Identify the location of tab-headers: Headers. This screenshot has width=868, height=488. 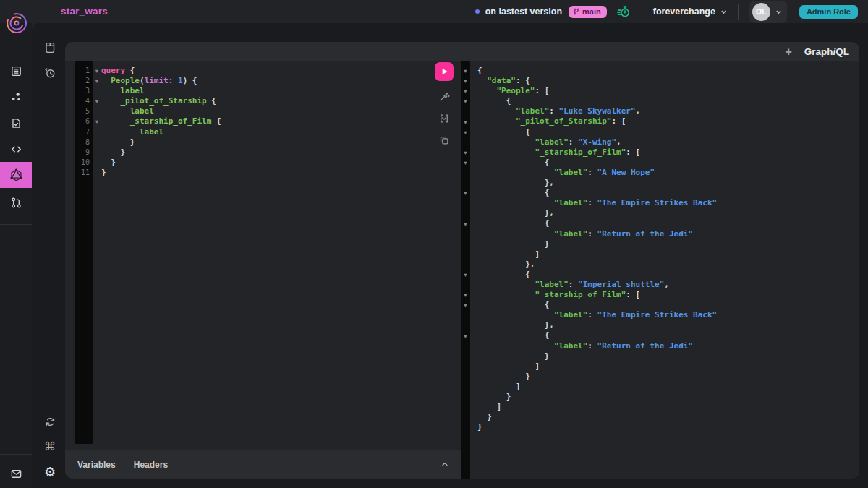
(150, 465).